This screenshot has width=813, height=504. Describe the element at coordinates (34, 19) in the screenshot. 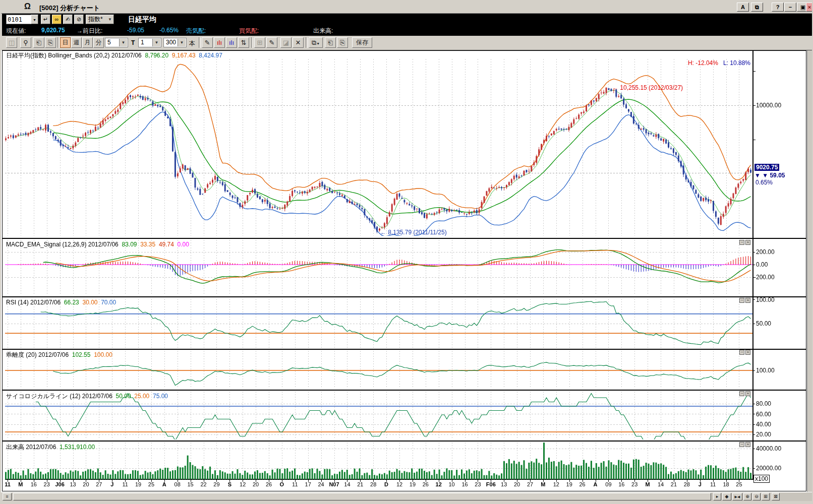

I see `code-dropdown-button: ▼` at that location.